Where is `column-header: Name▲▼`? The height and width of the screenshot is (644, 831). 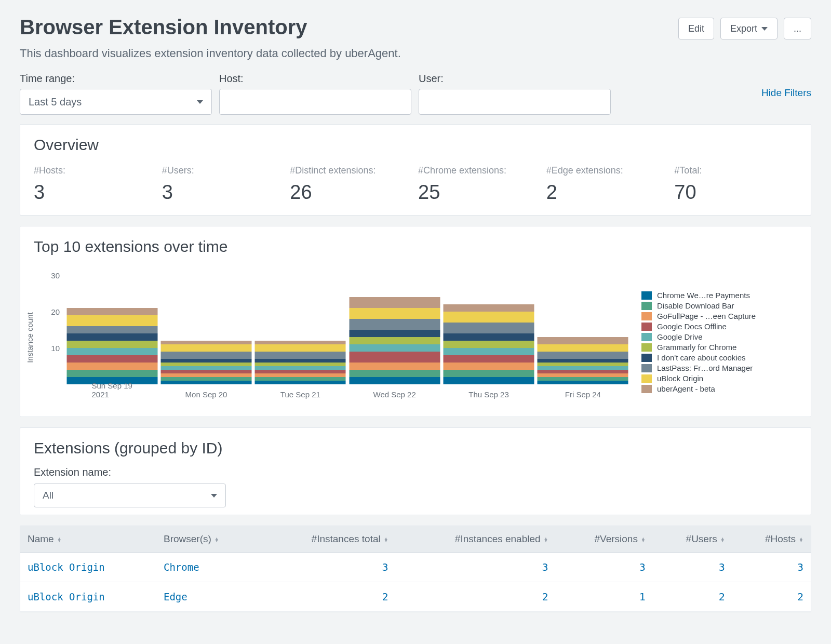 column-header: Name▲▼ is located at coordinates (88, 539).